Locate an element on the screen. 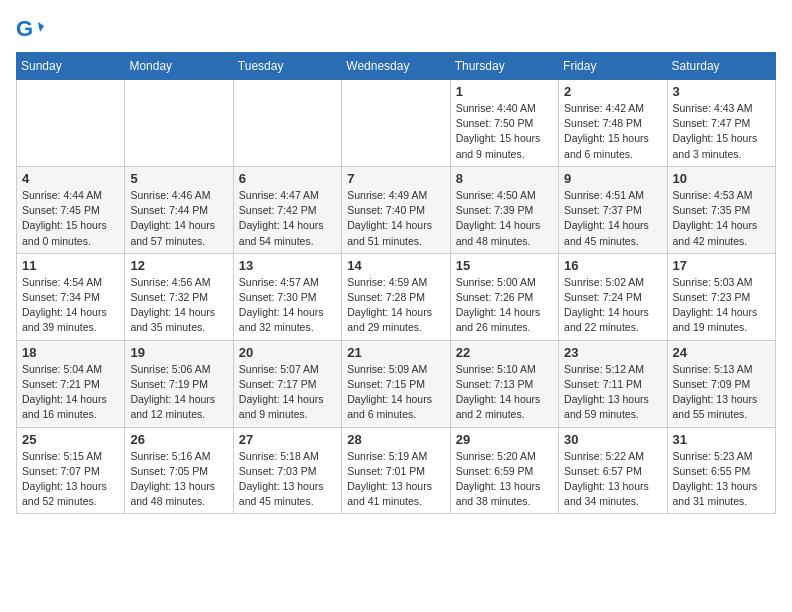  calendar-header-row: SundayMondayTuesdayWednesdayThursdayFrid… is located at coordinates (396, 66).